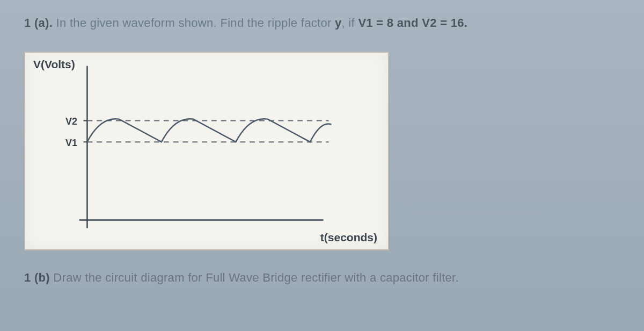 This screenshot has height=331, width=644. What do you see at coordinates (322, 278) in the screenshot?
I see `question-1b: 1 (b) Draw the circuit diagram for Full …` at bounding box center [322, 278].